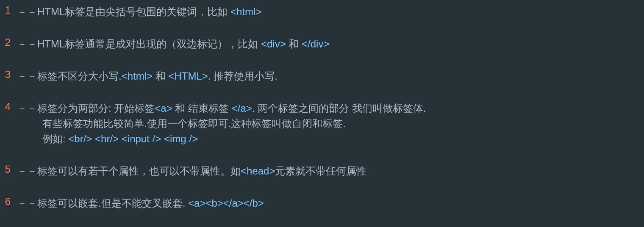 The height and width of the screenshot is (227, 644). I want to click on code-line: 6－－标签可以嵌套.但是不能交叉嵌套. <a><b></a></b>, so click(322, 203).